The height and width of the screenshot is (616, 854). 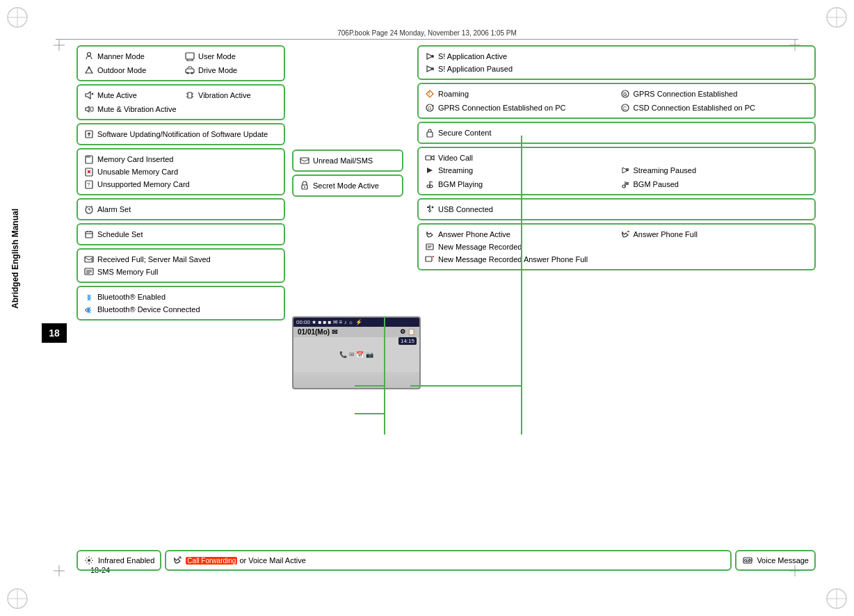 What do you see at coordinates (466, 209) in the screenshot?
I see `usb-connected-label: USB Connected` at bounding box center [466, 209].